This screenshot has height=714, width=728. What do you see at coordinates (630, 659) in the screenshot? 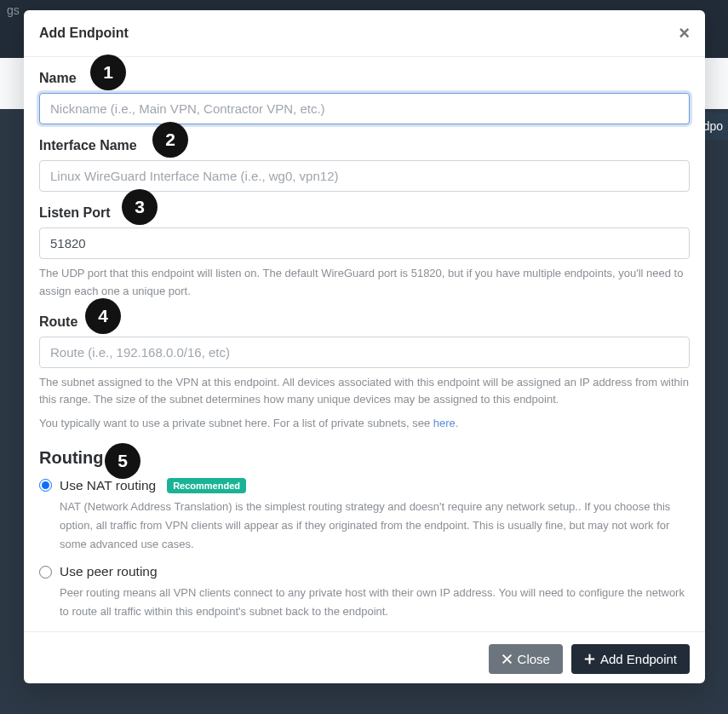
I see `add-endpoint-button: Add Endpoint` at bounding box center [630, 659].